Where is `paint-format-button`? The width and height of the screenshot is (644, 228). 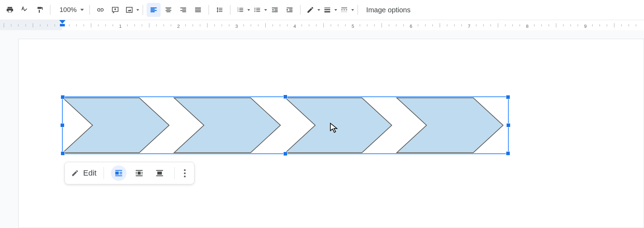 paint-format-button is located at coordinates (39, 10).